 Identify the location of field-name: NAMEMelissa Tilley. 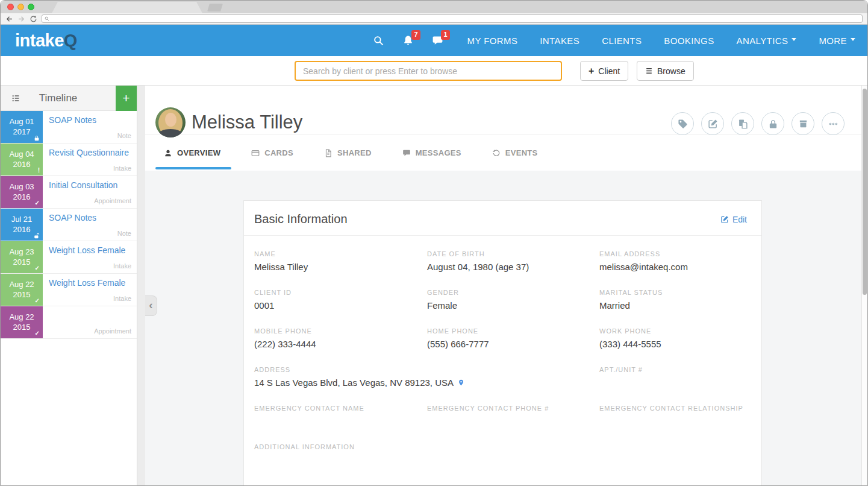
(341, 262).